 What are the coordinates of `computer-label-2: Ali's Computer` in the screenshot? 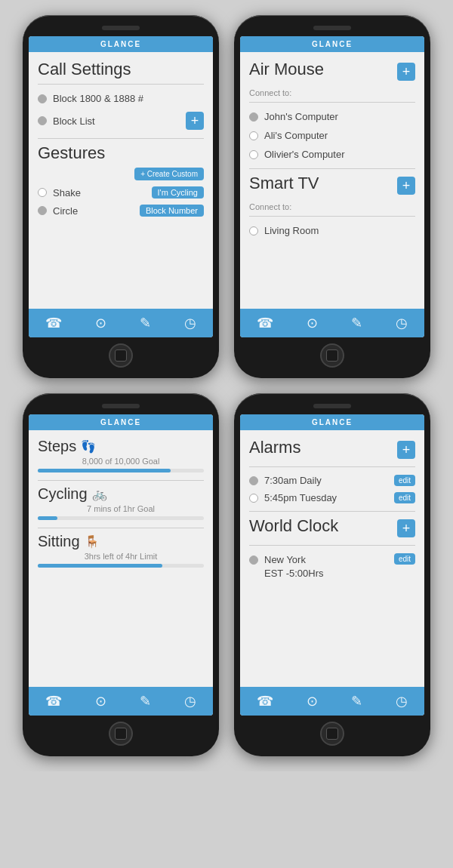 It's located at (296, 136).